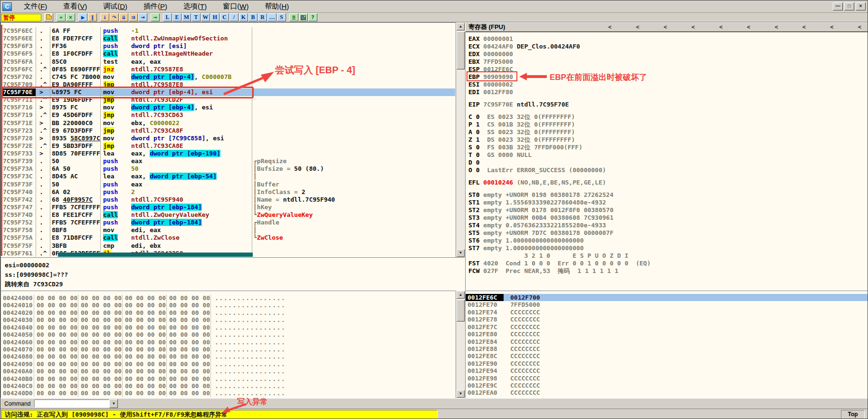 This screenshot has width=868, height=419. Describe the element at coordinates (277, 7) in the screenshot. I see `menu-item-help: 帮助(H)` at that location.